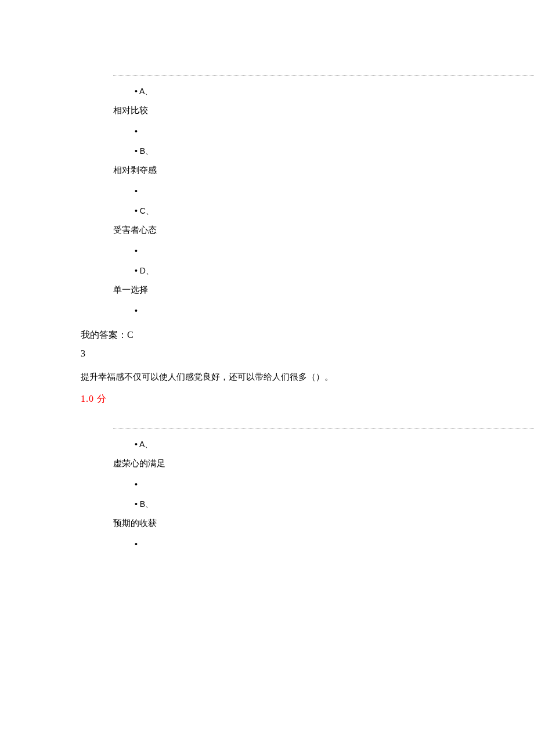 This screenshot has height=756, width=534. What do you see at coordinates (147, 271) in the screenshot?
I see `option-letter: D、` at bounding box center [147, 271].